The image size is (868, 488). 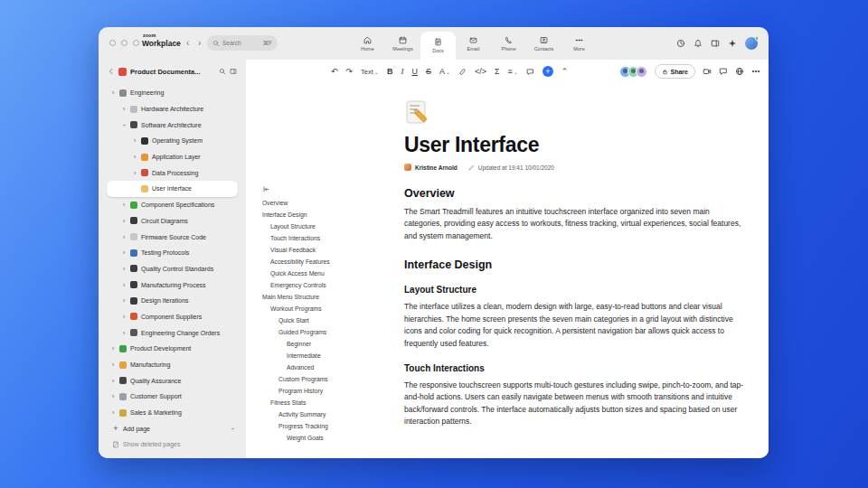 What do you see at coordinates (508, 43) in the screenshot?
I see `tab-phone: Phone` at bounding box center [508, 43].